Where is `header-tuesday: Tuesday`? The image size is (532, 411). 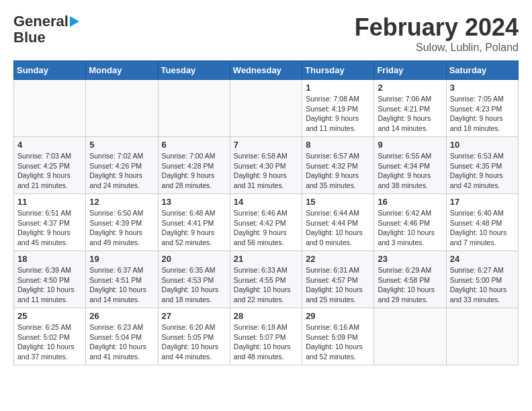
header-tuesday: Tuesday is located at coordinates (193, 71).